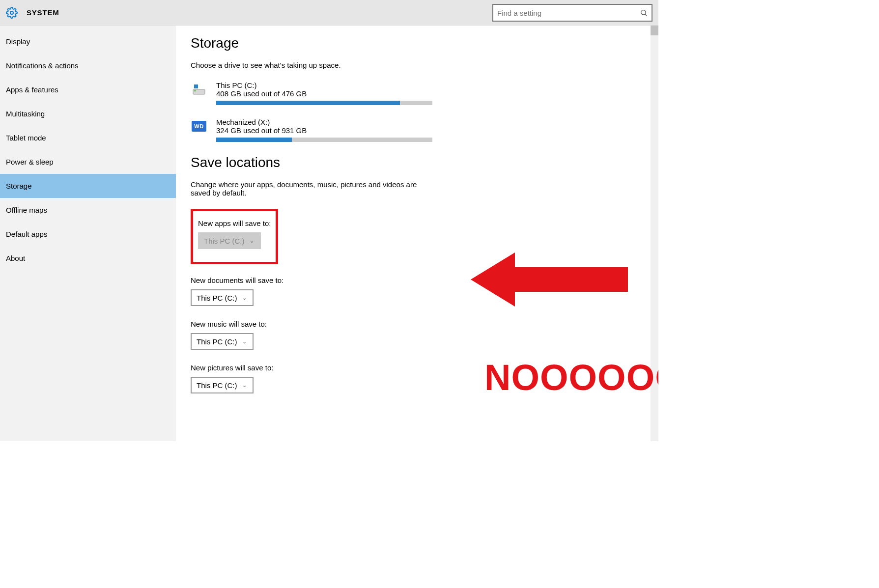  I want to click on search-input, so click(568, 13).